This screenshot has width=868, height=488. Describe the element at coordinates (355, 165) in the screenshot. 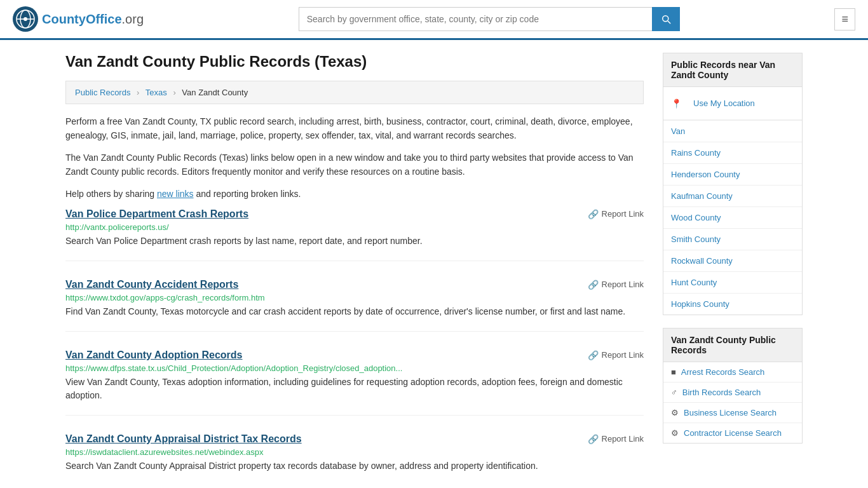

I see `description-2: The Van Zandt County Public Records (Tex…` at that location.